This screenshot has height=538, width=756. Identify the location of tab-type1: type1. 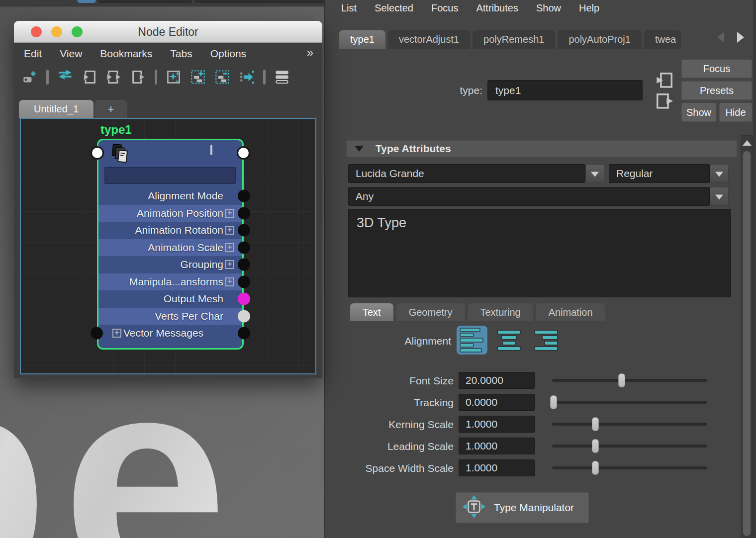
(362, 40).